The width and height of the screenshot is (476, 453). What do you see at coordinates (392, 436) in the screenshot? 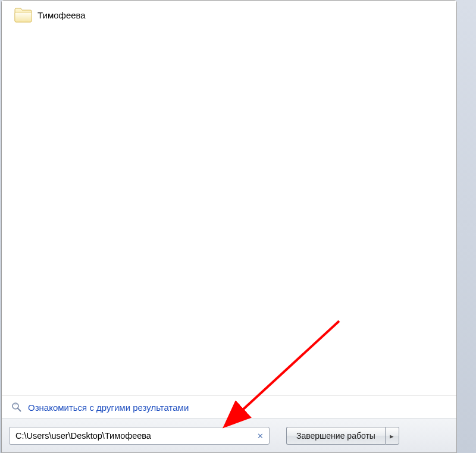
I see `chevron-right-icon: ▸` at bounding box center [392, 436].